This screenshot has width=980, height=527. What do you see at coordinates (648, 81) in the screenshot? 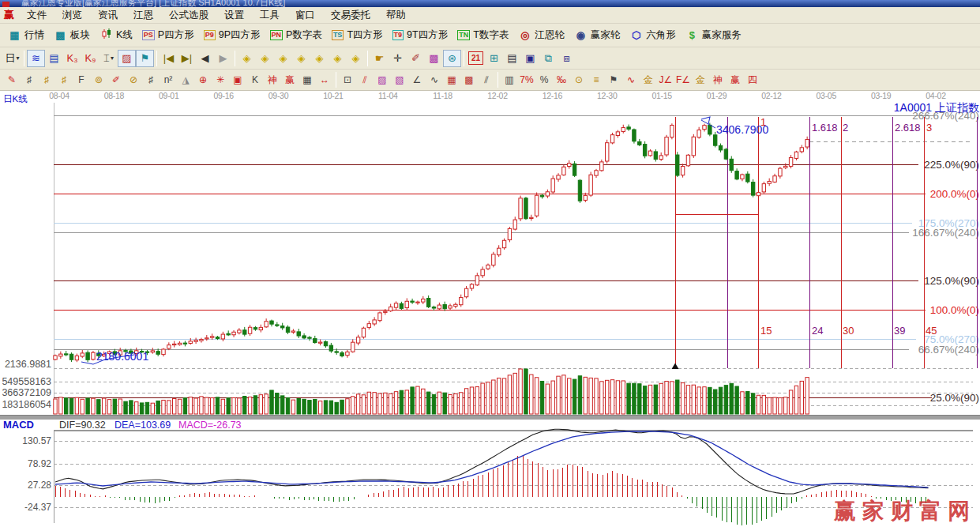
I see `gold-line-button: 金` at bounding box center [648, 81].